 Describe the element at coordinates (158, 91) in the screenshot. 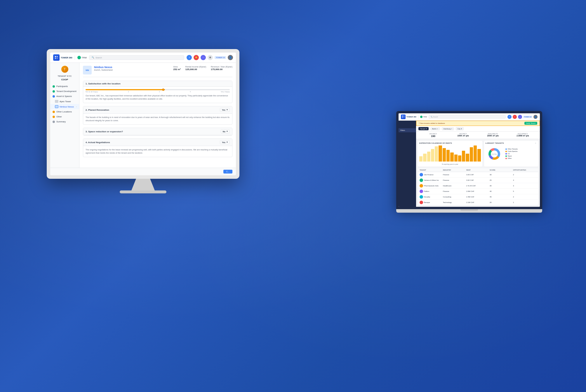

I see `satisfaction-slider: Not at all Happy 2 3 4 Very Happy` at that location.